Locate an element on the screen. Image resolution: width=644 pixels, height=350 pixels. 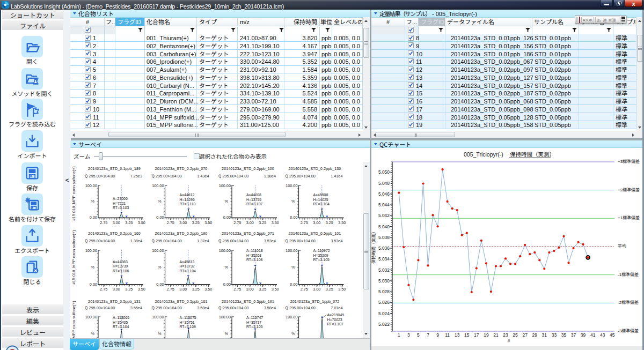
svg-text: 7.01e4 is located at coordinates (336, 308).